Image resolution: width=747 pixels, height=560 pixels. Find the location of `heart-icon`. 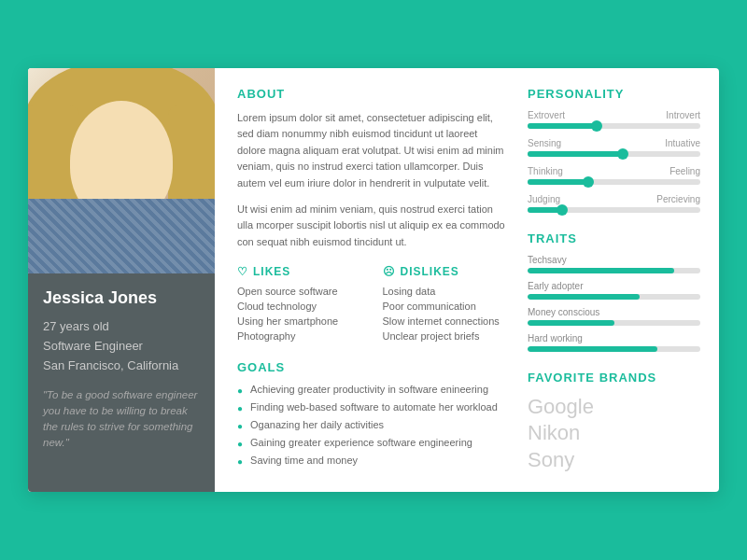

heart-icon is located at coordinates (243, 272).